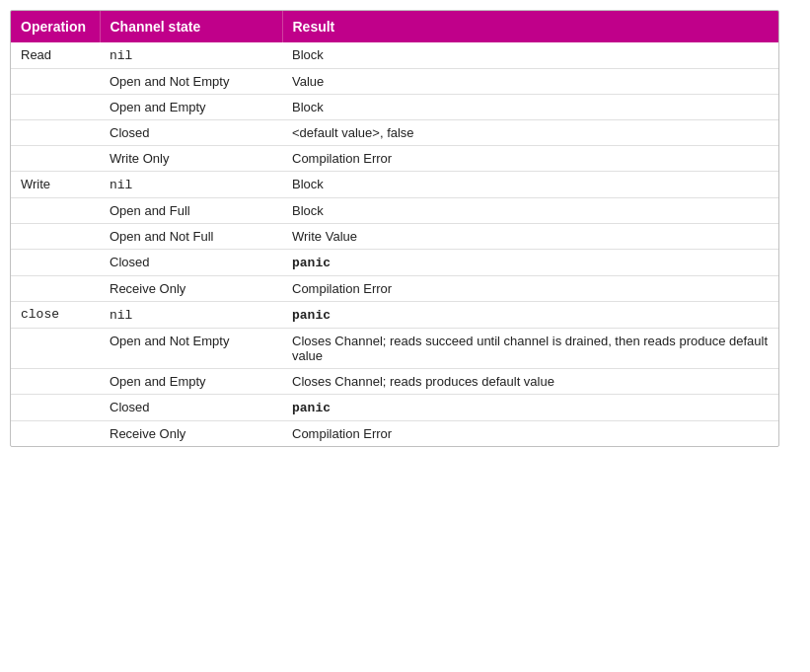 This screenshot has width=810, height=672. I want to click on operation-cell: Write, so click(55, 186).